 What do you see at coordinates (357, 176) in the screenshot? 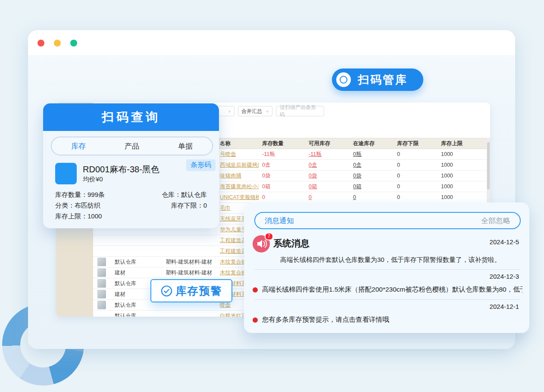
I see `transit-stock-link: 0袋` at bounding box center [357, 176].